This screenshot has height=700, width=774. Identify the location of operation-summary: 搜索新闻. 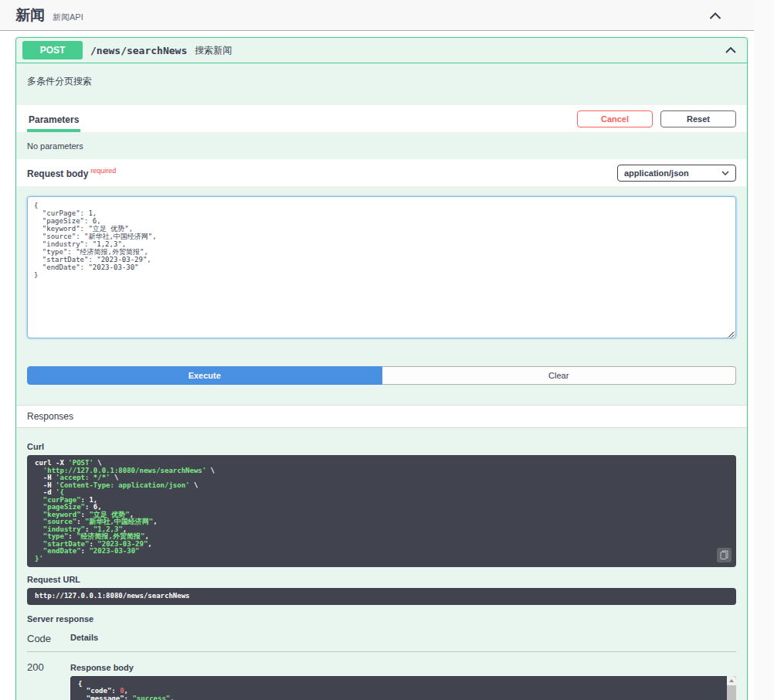
(213, 51).